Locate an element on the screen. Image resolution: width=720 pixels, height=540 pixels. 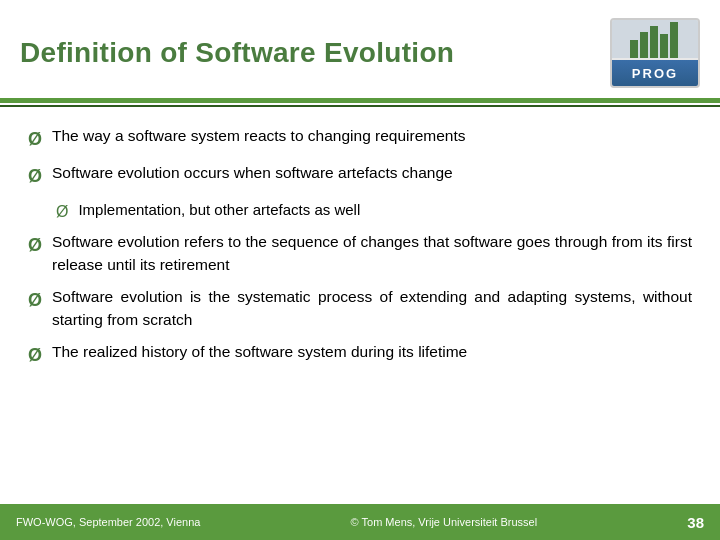
footer-center-text: © Tom Mens, Vrije Universiteit Brussel is located at coordinates (444, 522).